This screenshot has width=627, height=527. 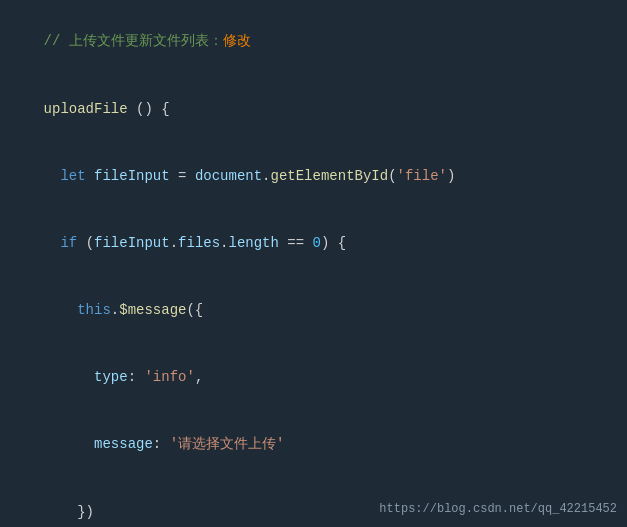 What do you see at coordinates (314, 42) in the screenshot?
I see `code-line-1: // 上传文件更新文件列表：修改` at bounding box center [314, 42].